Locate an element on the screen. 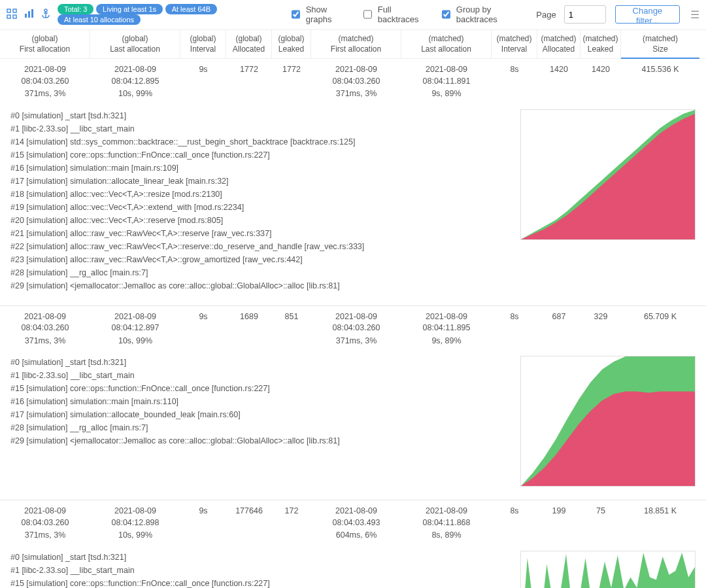  table-cell: 2021-08-09 08:04:12.89710s, 99% is located at coordinates (135, 330).